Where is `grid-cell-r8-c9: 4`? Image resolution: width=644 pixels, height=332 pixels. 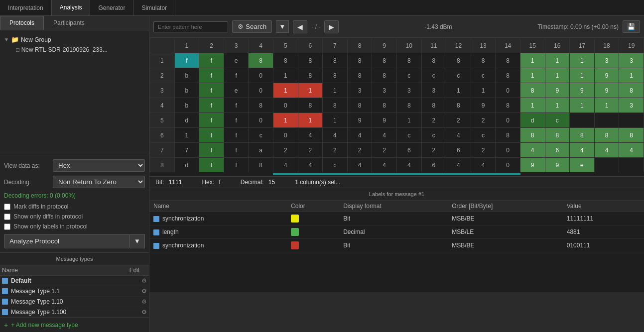 grid-cell-r8-c9: 4 is located at coordinates (385, 165).